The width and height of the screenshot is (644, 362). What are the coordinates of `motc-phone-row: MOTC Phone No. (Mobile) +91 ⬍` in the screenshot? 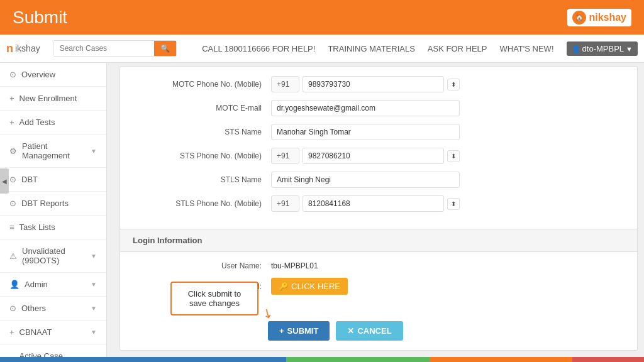 It's located at (379, 84).